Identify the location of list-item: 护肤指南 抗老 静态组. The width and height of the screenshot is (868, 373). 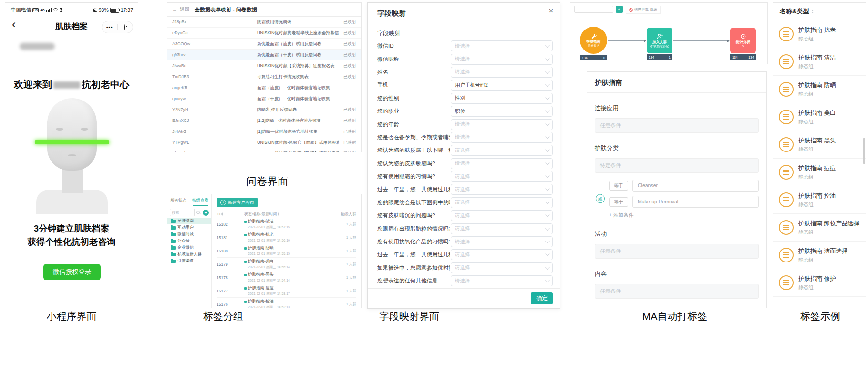
(819, 34).